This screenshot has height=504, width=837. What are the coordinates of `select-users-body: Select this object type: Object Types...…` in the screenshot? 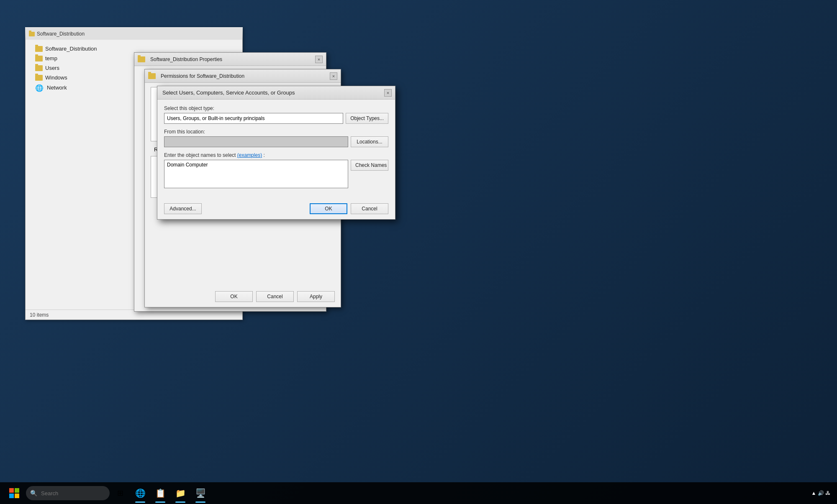 It's located at (276, 149).